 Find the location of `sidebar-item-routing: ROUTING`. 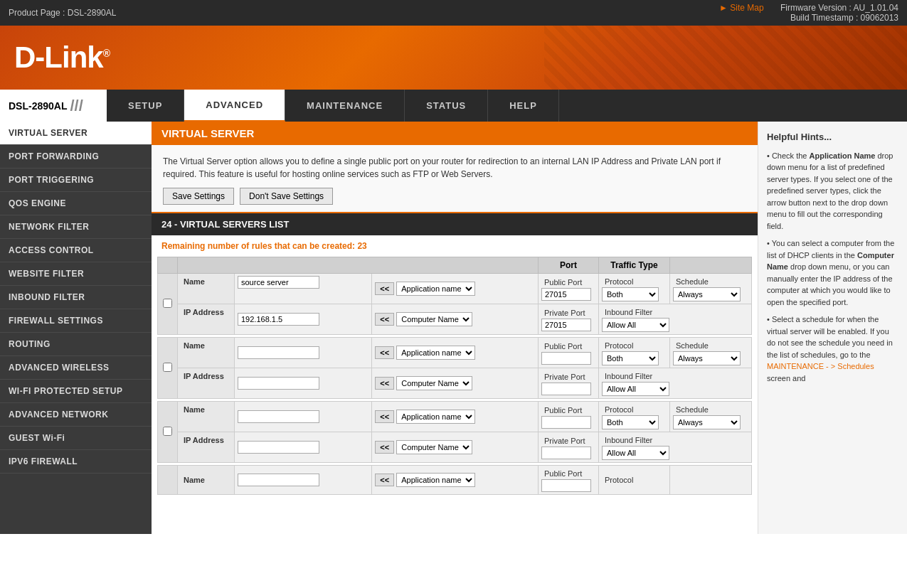

sidebar-item-routing: ROUTING is located at coordinates (75, 344).